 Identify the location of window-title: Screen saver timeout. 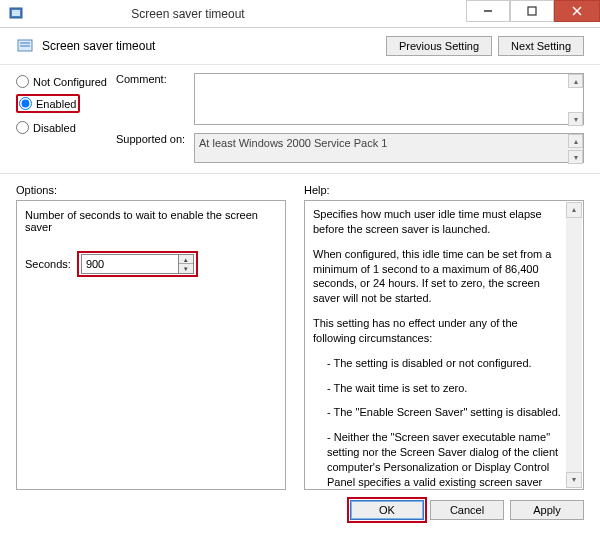
(188, 14).